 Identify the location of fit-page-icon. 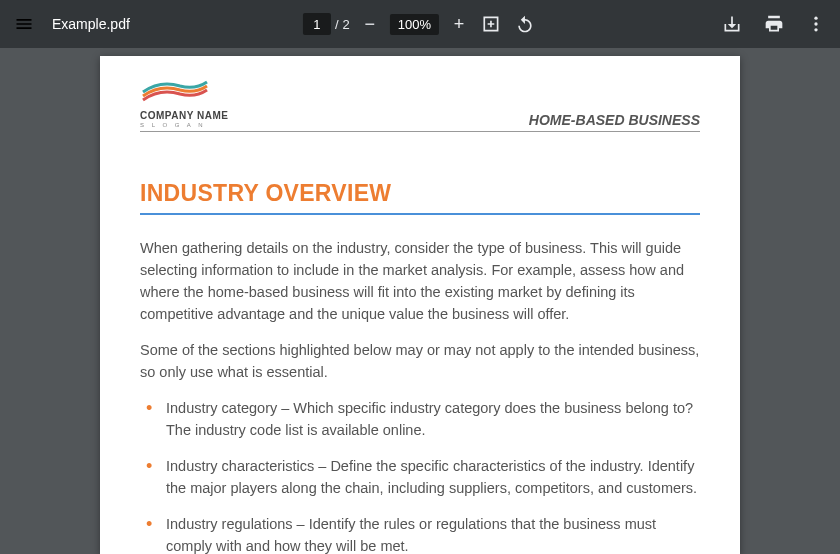
(491, 24).